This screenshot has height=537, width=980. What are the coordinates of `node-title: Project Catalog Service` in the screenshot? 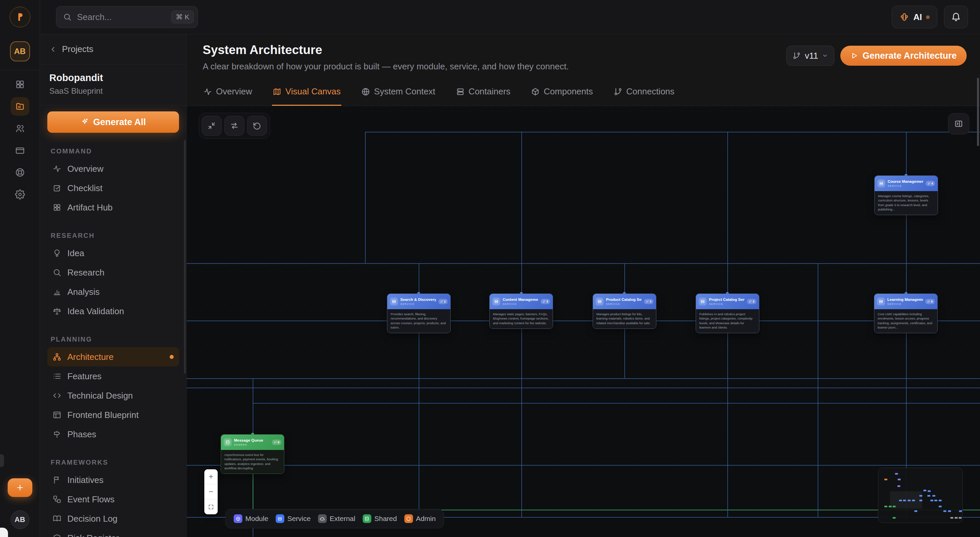 It's located at (727, 300).